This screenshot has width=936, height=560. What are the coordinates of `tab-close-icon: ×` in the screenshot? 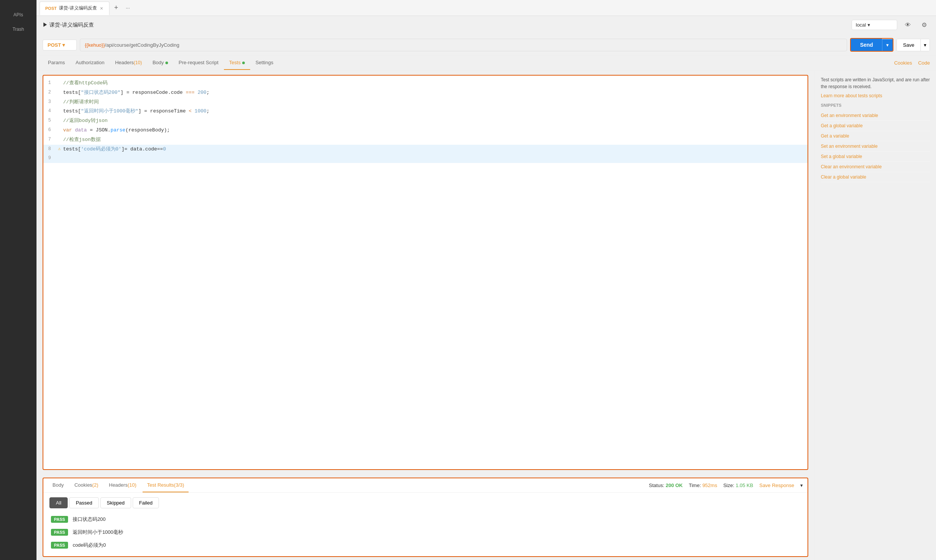 It's located at (102, 8).